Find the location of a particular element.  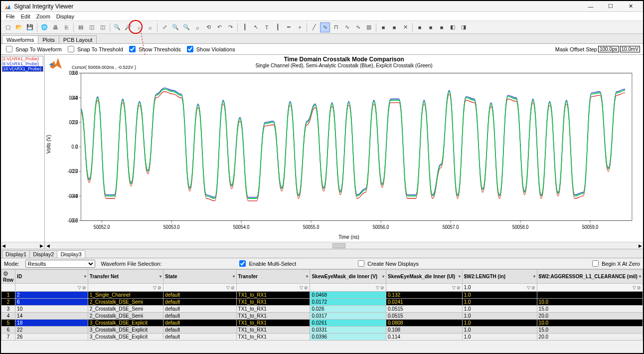

table-row: 5183_Crosstalk_DSE_ExplicitdefaultTX1_to… is located at coordinates (322, 323).